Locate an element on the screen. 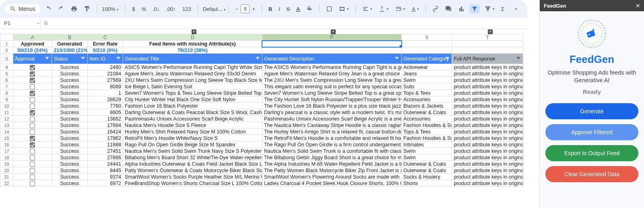  title-cell: Nautica Men's Swim Solid Swim Trunk Navy… is located at coordinates (192, 151).